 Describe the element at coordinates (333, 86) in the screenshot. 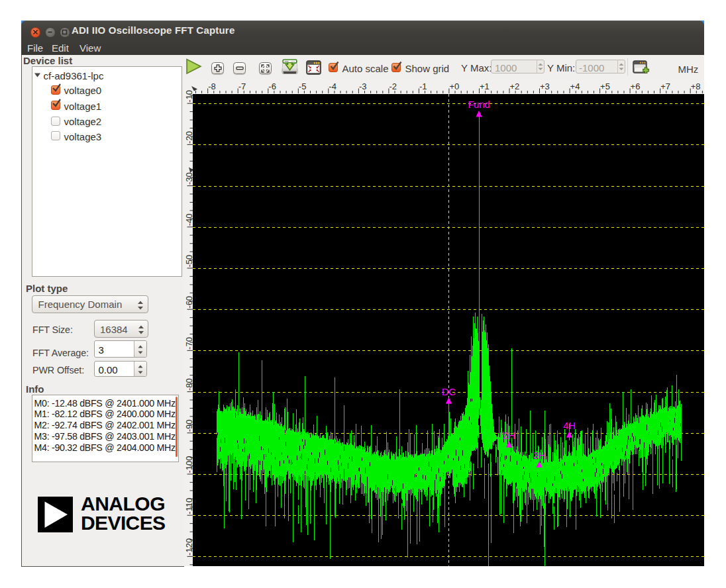

I see `svg-text: -4` at that location.